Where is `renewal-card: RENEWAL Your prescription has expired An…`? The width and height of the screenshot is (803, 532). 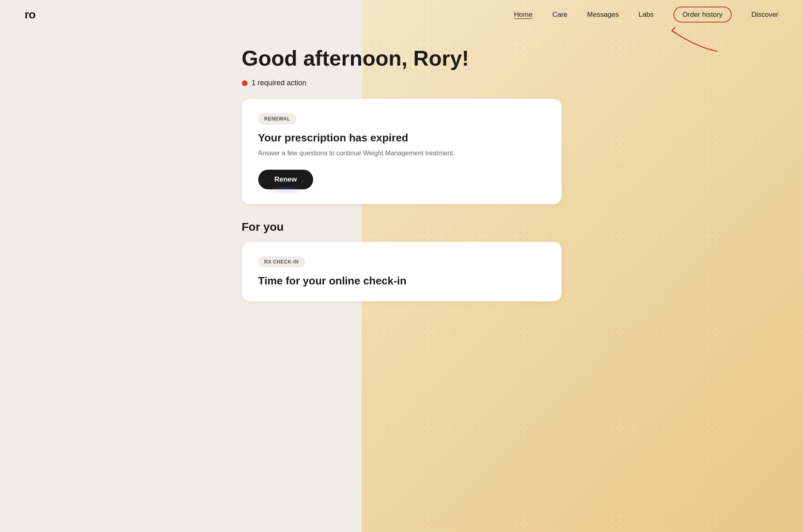 renewal-card: RENEWAL Your prescription has expired An… is located at coordinates (402, 152).